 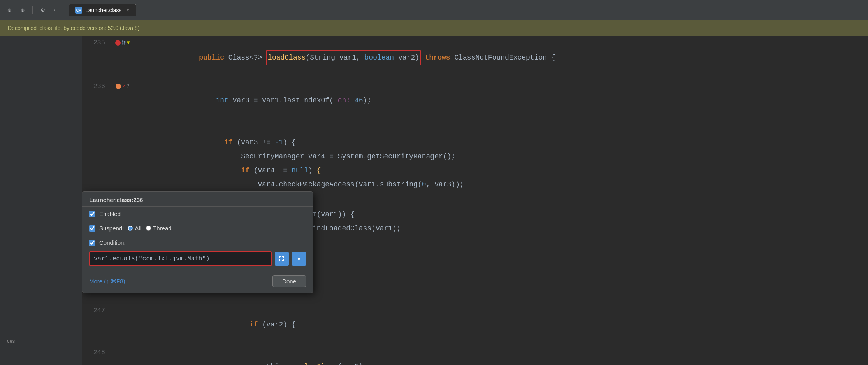 I want to click on line-content-247: if (var2) {, so click(x=500, y=325).